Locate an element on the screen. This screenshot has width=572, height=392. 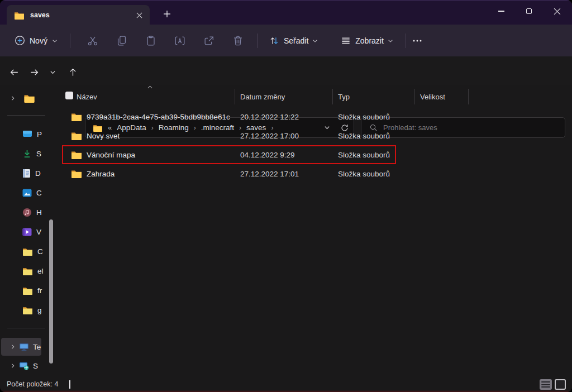
file-type: Složka souborů is located at coordinates (364, 117).